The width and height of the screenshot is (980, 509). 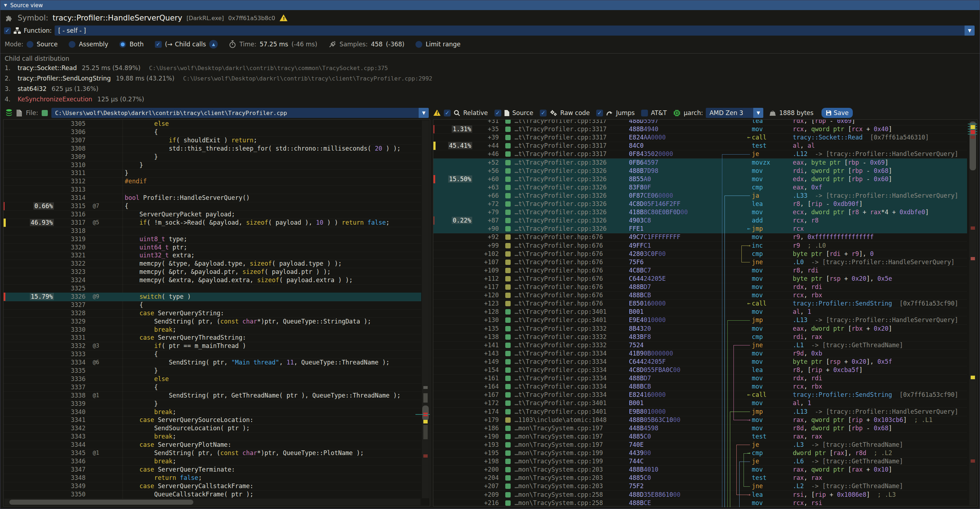 What do you see at coordinates (212, 412) in the screenshot?
I see `source-line-3340: 3340 break;` at bounding box center [212, 412].